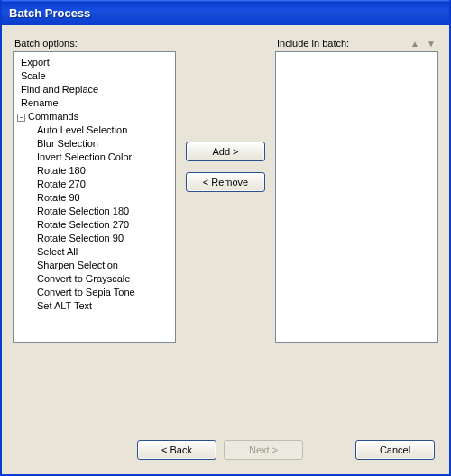  I want to click on back-button: < Back, so click(177, 450).